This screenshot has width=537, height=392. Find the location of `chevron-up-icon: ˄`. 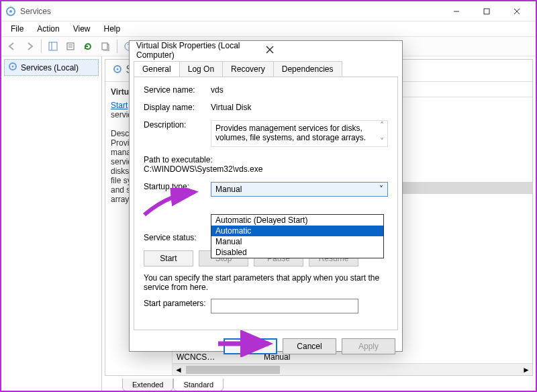

chevron-up-icon: ˄ is located at coordinates (382, 126).